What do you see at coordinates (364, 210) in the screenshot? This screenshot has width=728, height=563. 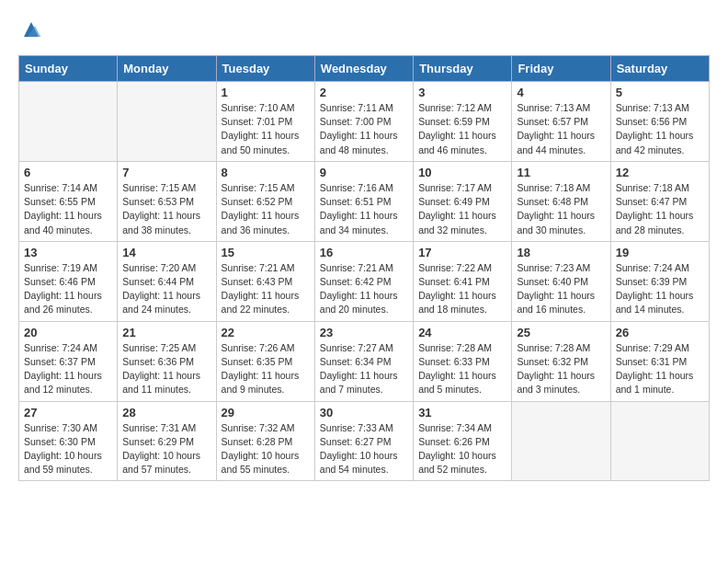 I see `day-info: Sunrise: 7:16 AM Sunset: 6:51 PM Dayligh…` at bounding box center [364, 210].